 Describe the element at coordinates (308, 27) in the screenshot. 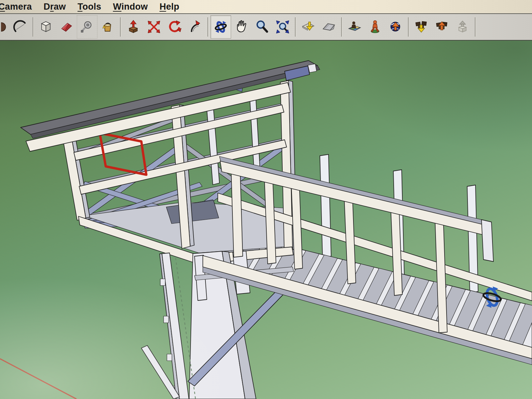

I see `get-current-view-button` at that location.